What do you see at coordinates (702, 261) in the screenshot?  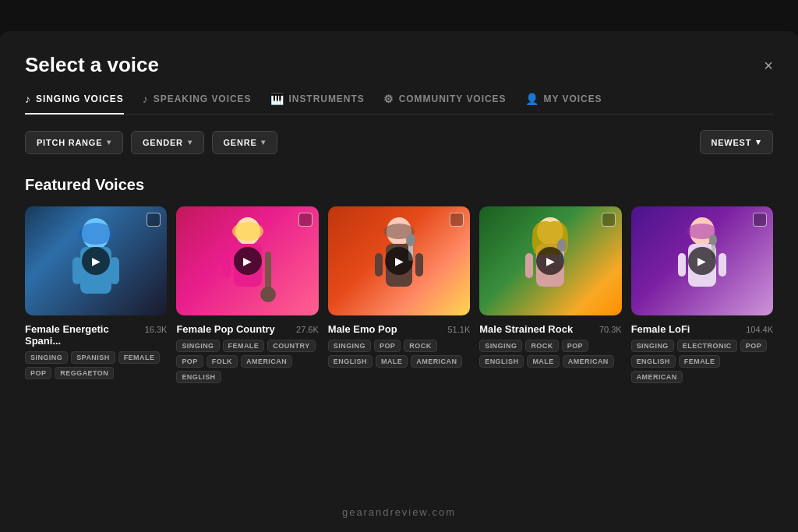 I see `voice-thumbnail-5: ▶` at bounding box center [702, 261].